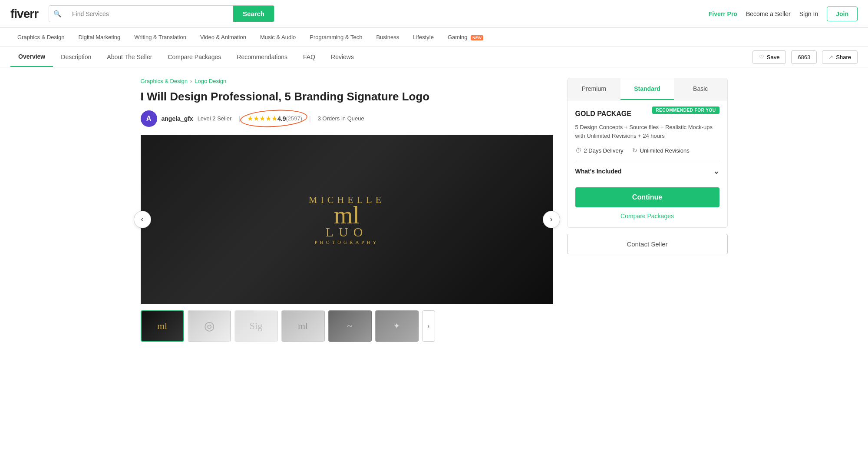  Describe the element at coordinates (162, 14) in the screenshot. I see `search-bar: 🔍 Search` at that location.